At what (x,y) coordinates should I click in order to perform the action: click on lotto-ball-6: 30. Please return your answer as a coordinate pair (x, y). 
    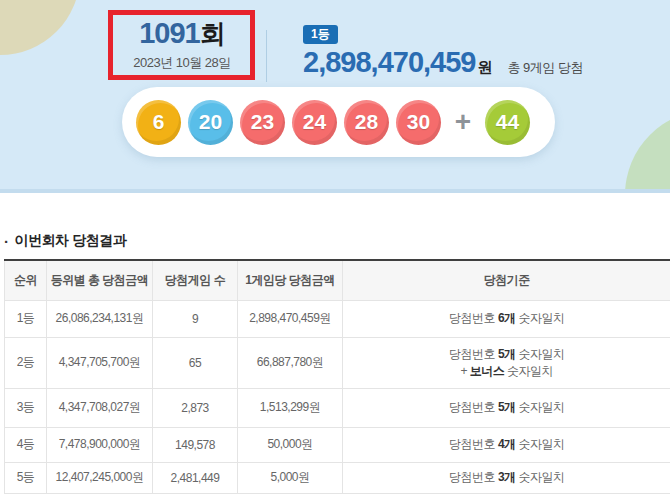
    Looking at the image, I should click on (418, 122).